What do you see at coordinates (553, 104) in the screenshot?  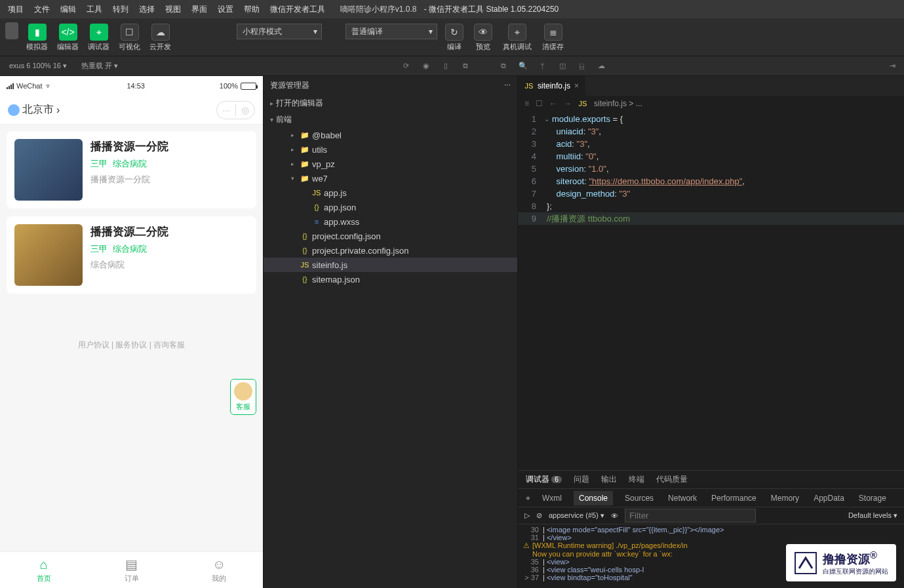 I see `back-icon: ←` at bounding box center [553, 104].